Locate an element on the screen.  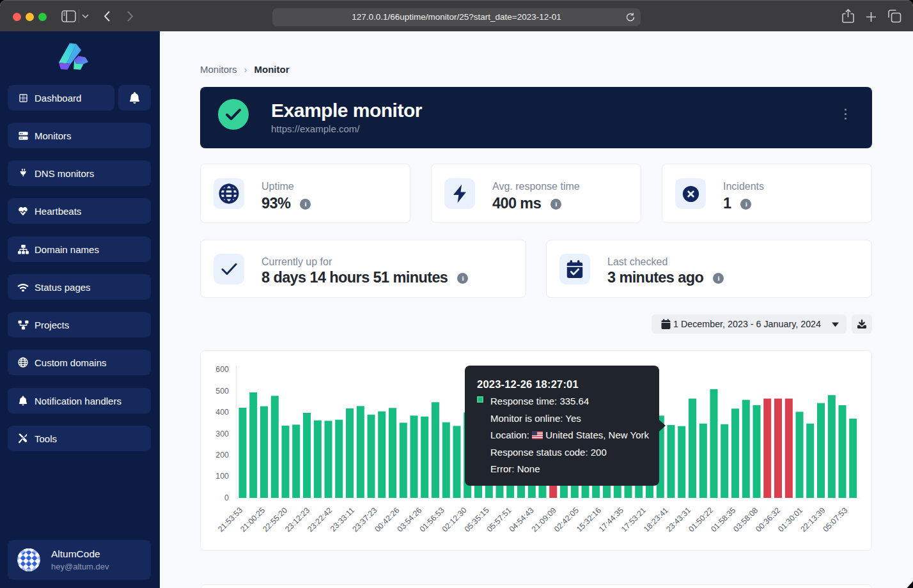
svg-text: 200 is located at coordinates (222, 455).